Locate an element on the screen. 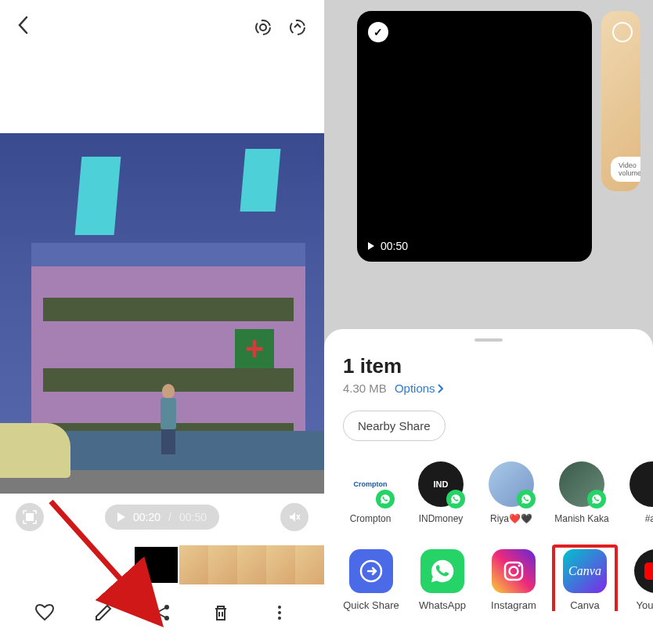 This screenshot has width=653, height=644. whatsapp-icon is located at coordinates (442, 571).